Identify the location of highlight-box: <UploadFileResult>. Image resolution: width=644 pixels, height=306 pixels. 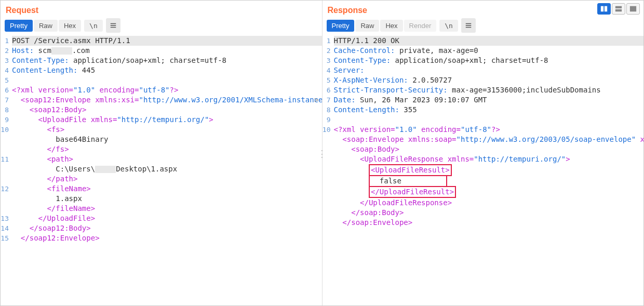
(410, 170).